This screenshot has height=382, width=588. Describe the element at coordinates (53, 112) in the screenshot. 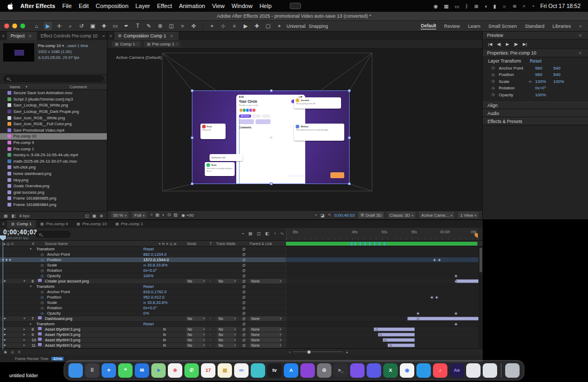

I see `project-item: Savr_Lockup_RGB_Dark Pruple.png` at that location.